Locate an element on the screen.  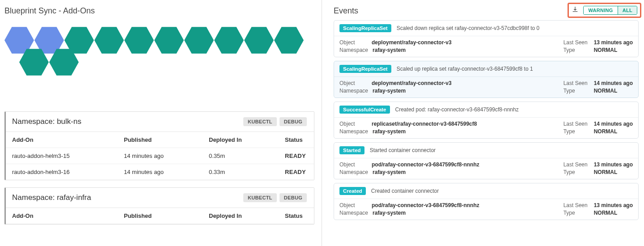
event-message: Created container connector is located at coordinates (405, 191).